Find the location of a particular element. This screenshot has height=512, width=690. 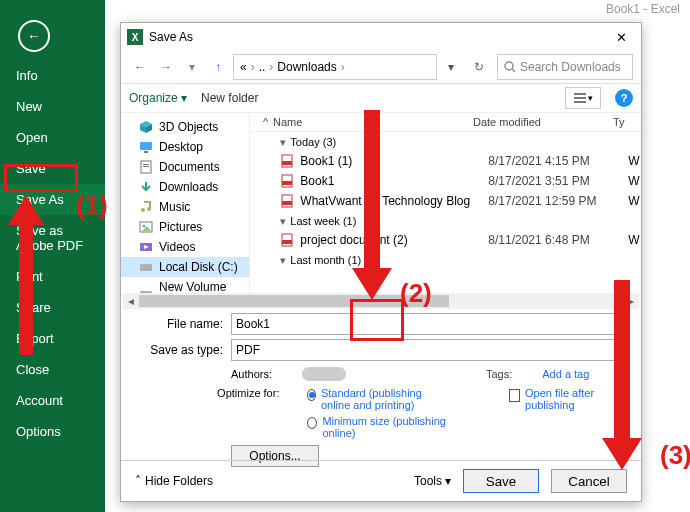

filetype-value: PDF is located at coordinates (248, 350).